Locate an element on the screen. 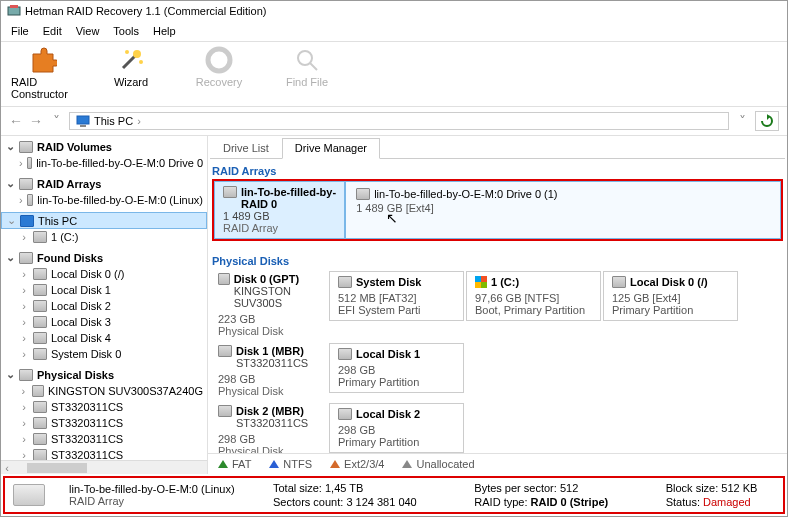 The width and height of the screenshot is (788, 517). partition-name: lin-To-be-filled-by-O-E-M:0 Drive 0 (1) is located at coordinates (466, 194).